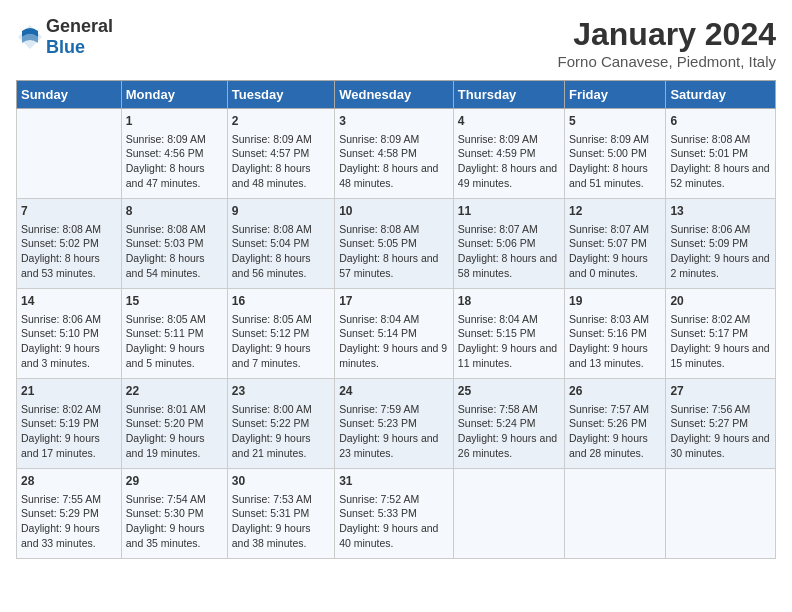  What do you see at coordinates (60, 513) in the screenshot?
I see `sunset: Sunset: 5:29 PM` at bounding box center [60, 513].